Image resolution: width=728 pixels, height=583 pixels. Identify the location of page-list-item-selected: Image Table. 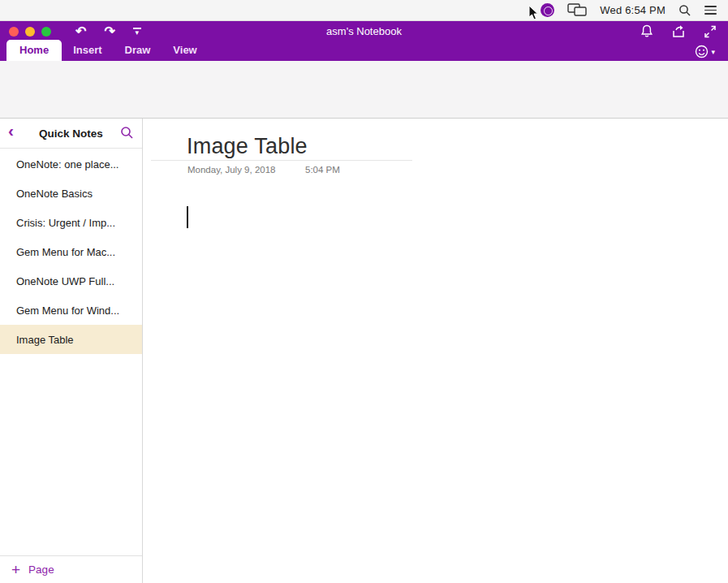
(71, 339).